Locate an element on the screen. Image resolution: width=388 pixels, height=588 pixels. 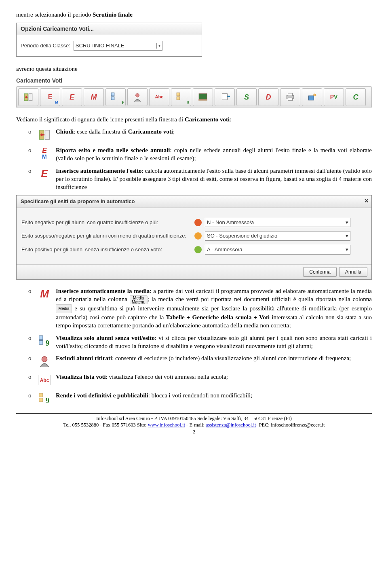
close-icon is located at coordinates (44, 135).